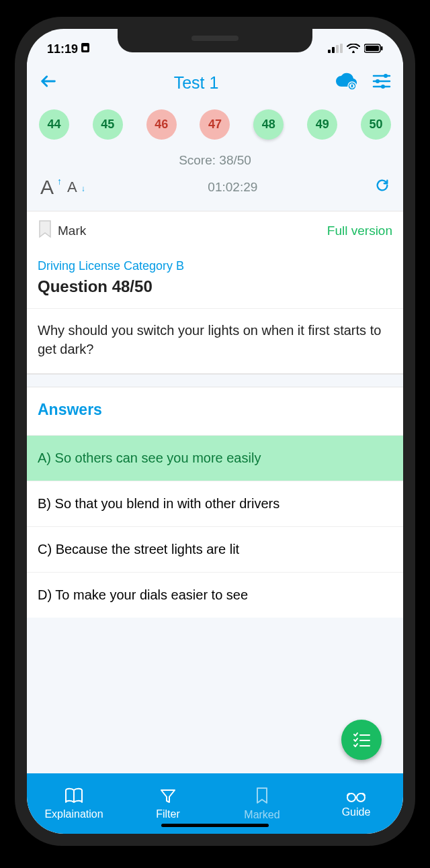  I want to click on nav-guide-label: Guide, so click(356, 812).